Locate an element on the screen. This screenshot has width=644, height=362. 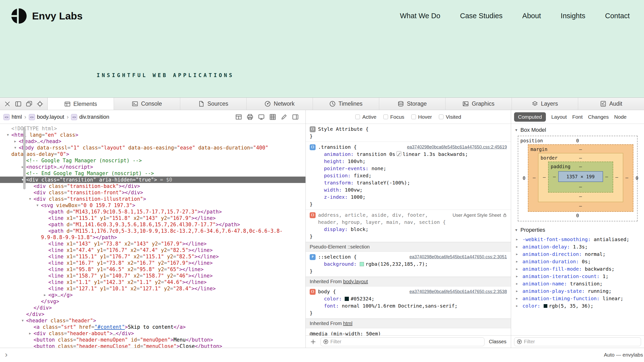
brand: Envy Labs is located at coordinates (46, 16).